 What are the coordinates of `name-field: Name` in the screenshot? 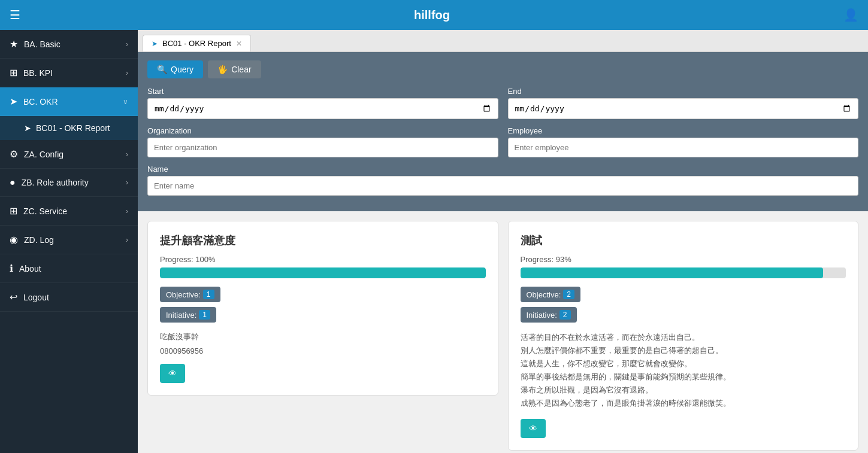 It's located at (503, 180).